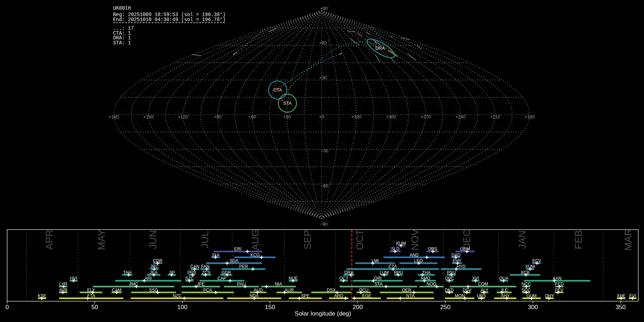 The image size is (644, 322). I want to click on svg-text: XCB, so click(525, 273).